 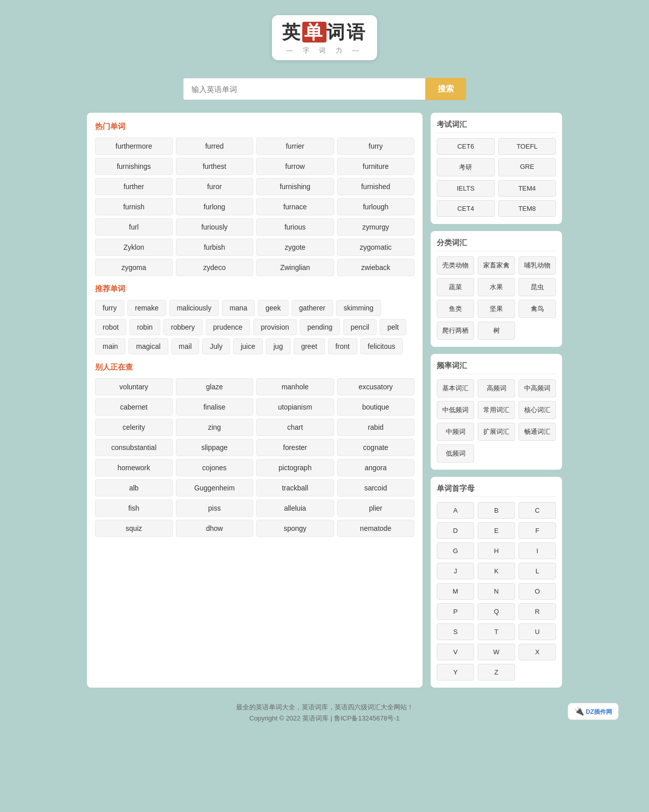 I want to click on recommended-word-item: maliciously, so click(x=194, y=308).